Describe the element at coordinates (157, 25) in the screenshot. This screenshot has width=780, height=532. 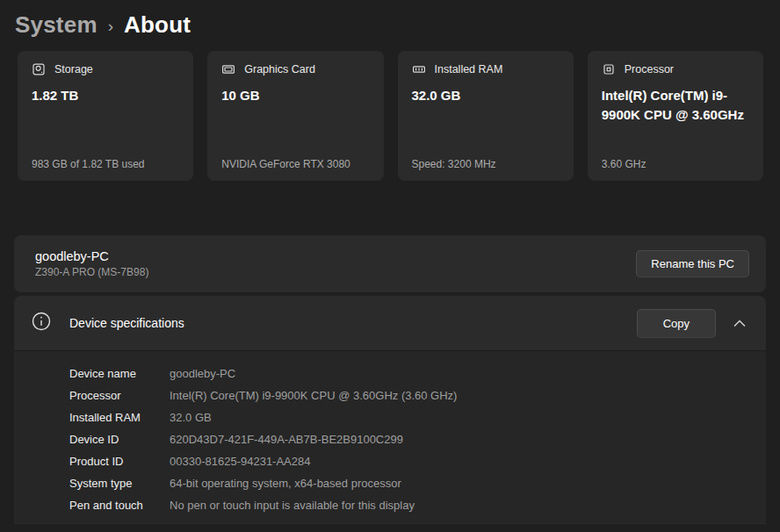
I see `page-title: About` at that location.